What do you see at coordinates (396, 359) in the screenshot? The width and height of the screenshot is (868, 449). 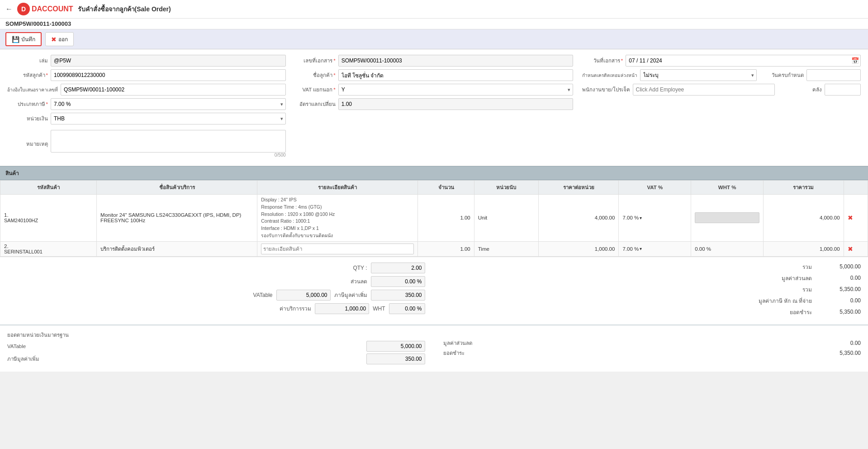 I see `bottom-vat-input` at bounding box center [396, 359].